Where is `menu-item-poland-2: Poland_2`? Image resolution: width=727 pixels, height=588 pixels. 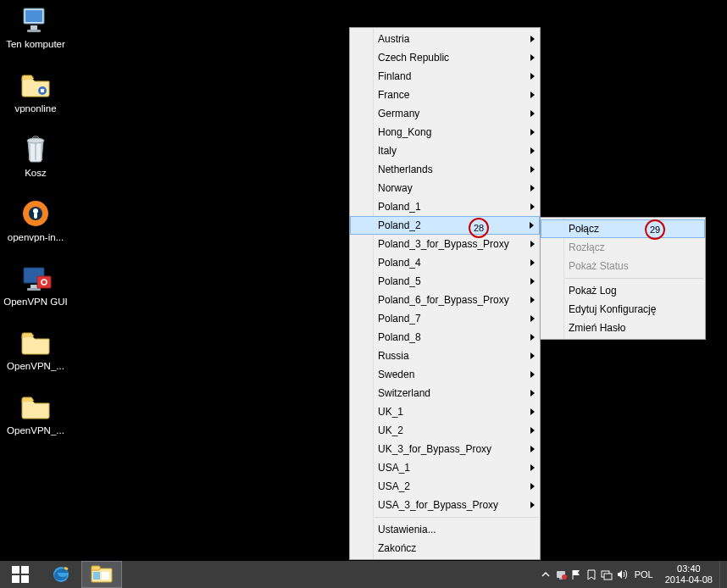
menu-item-poland-2: Poland_2 is located at coordinates (445, 225).